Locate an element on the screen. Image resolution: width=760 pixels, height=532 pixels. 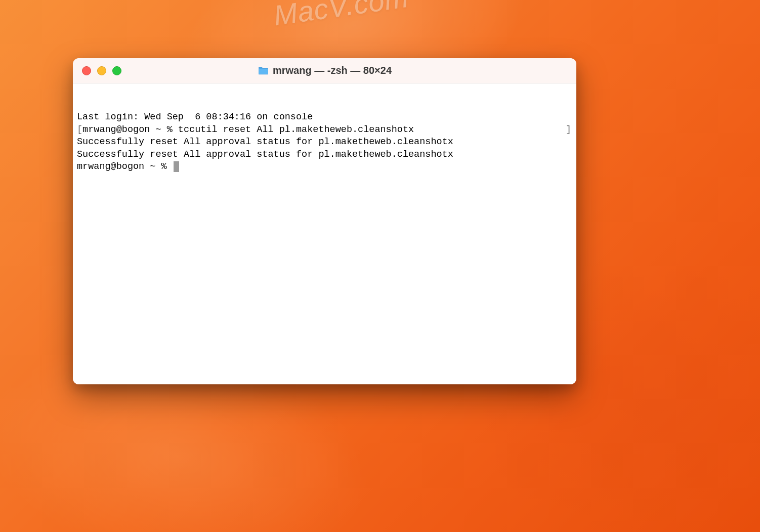
minimize-button is located at coordinates (102, 71).